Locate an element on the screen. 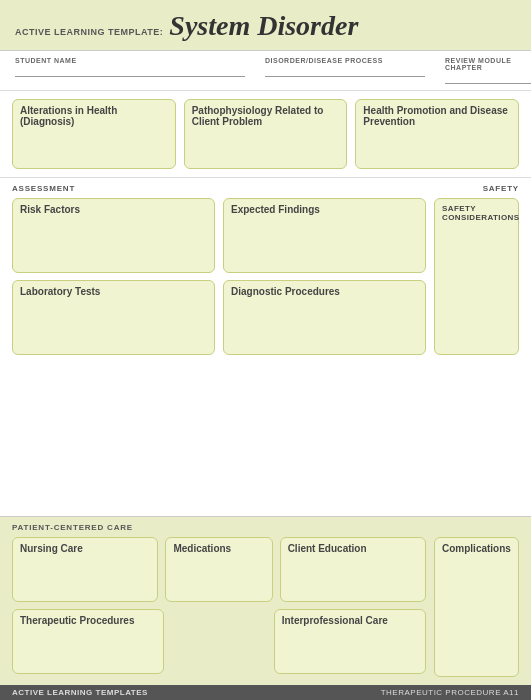  review-input is located at coordinates (488, 78).